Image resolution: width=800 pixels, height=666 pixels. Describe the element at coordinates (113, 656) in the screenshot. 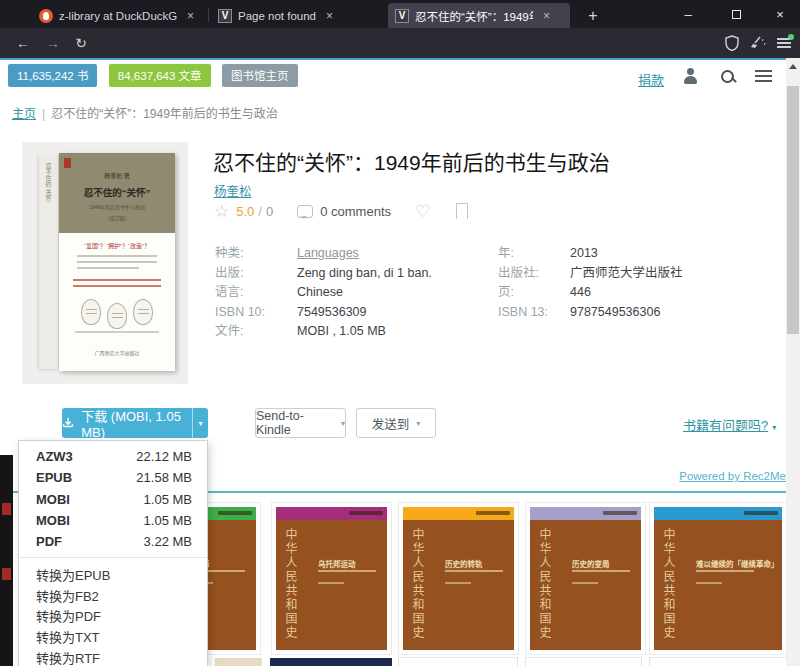

I see `menu-item-convert: 转换为RTF` at that location.